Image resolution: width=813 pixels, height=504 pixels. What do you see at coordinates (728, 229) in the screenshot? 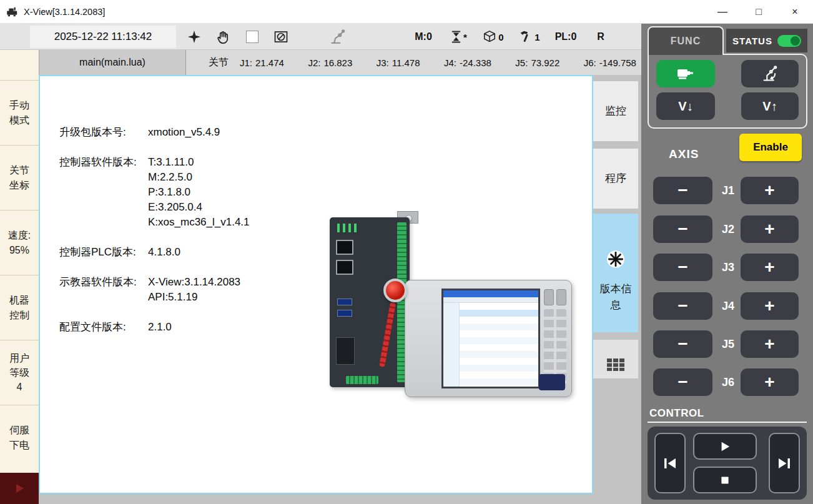
I see `j2-label: J2` at bounding box center [728, 229].